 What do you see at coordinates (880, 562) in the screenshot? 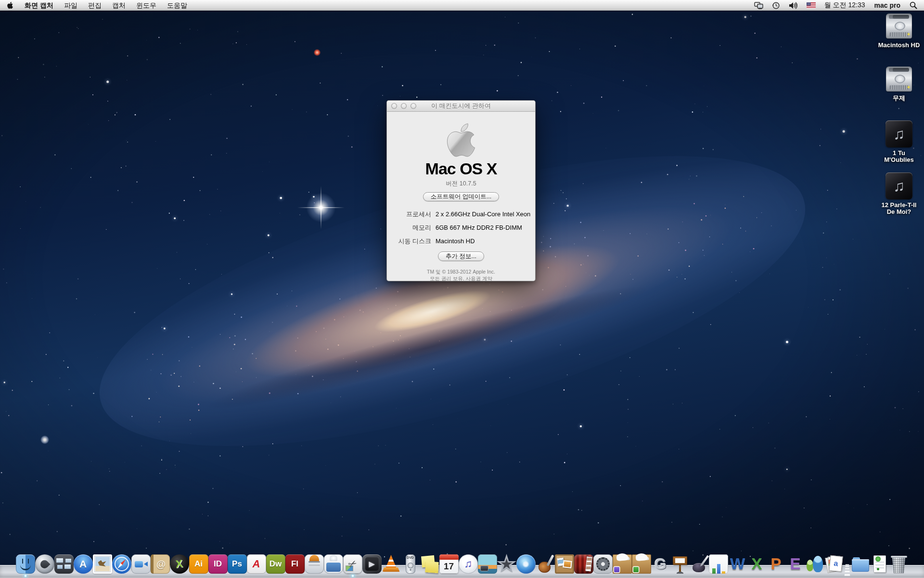
I see `dock-installer-document` at bounding box center [880, 562].